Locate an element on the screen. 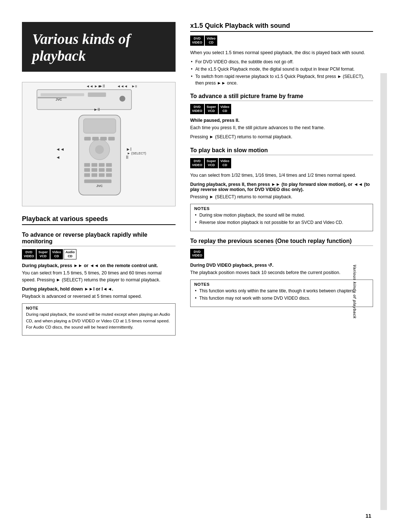 Image resolution: width=395 pixels, height=532 pixels. replay-bold: During DVD VIDEO playback, press ↺. is located at coordinates (282, 265).